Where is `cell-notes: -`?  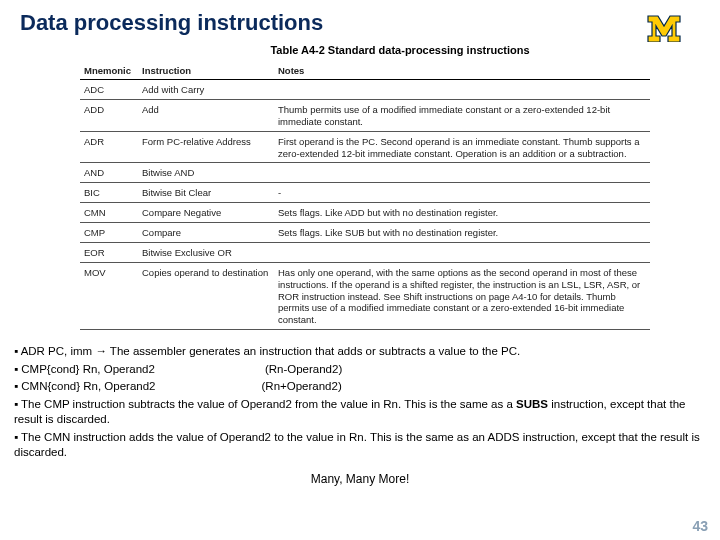
cell-notes: - is located at coordinates (462, 193).